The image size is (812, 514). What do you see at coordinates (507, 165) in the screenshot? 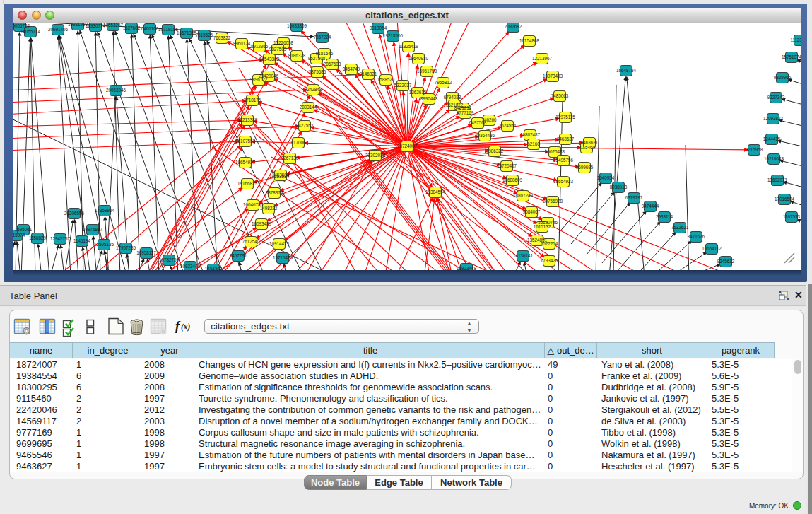
I see `svg-text: 15720407` at bounding box center [507, 165].